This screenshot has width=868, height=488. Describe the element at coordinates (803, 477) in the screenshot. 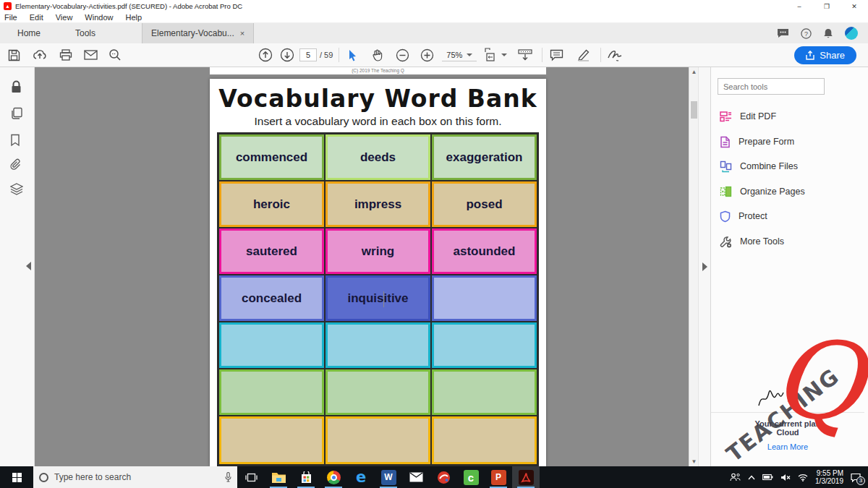

I see `wifi-icon` at that location.